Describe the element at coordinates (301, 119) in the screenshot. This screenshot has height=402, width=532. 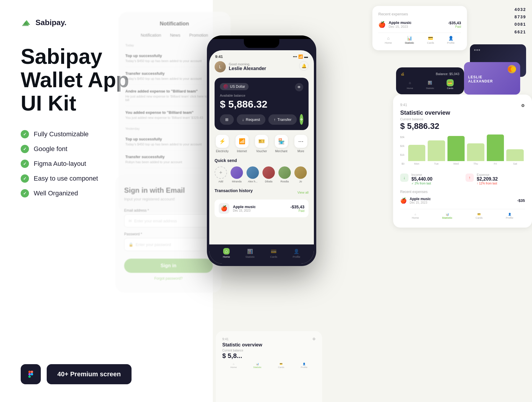
I see `add-button: +` at that location.